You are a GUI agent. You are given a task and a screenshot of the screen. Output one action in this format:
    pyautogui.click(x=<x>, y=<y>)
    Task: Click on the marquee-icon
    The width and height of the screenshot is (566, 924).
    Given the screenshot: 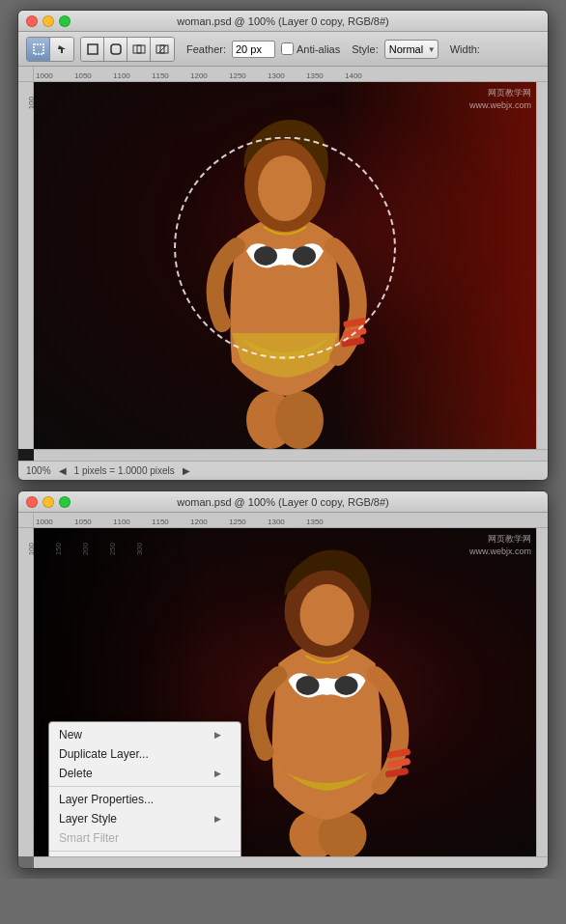 What is the action you would take?
    pyautogui.click(x=39, y=49)
    